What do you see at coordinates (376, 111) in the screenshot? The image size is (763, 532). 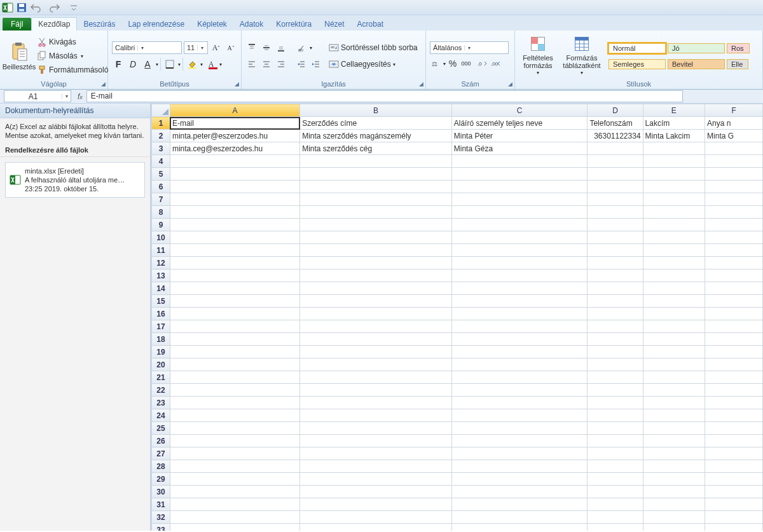 I see `column-header: B` at bounding box center [376, 111].